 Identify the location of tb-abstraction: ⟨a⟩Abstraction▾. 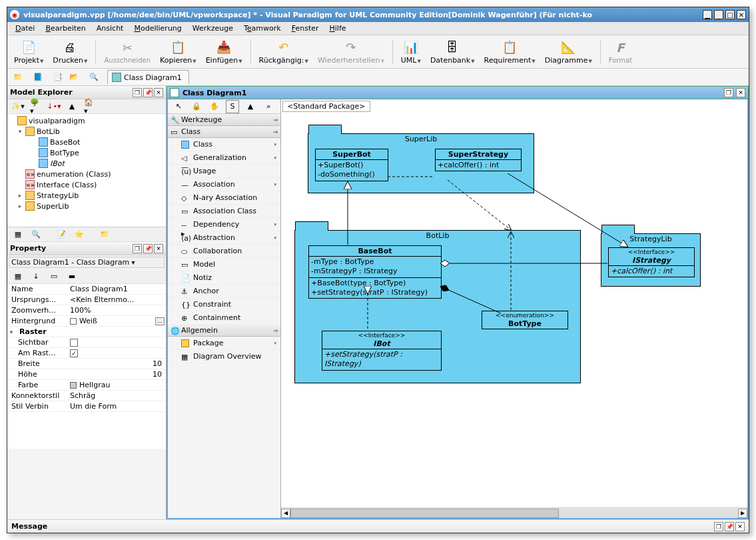
(224, 238).